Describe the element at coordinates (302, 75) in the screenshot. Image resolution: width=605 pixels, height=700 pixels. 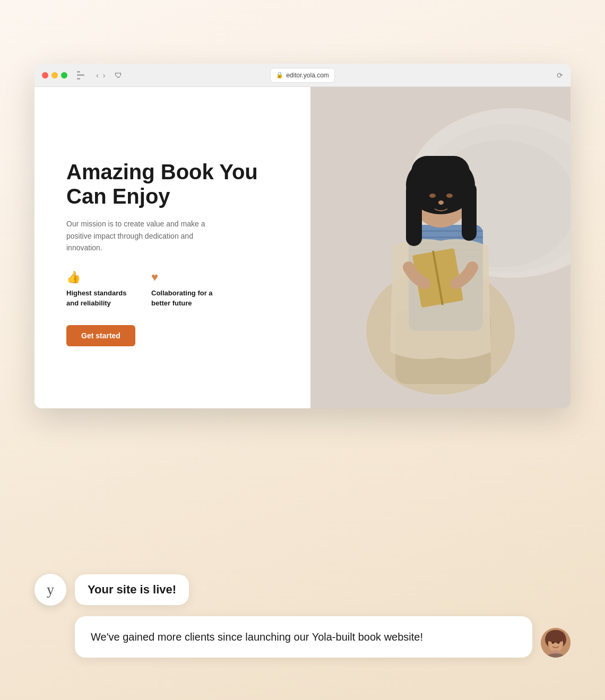
I see `url-bar: 🔒 editor.yola.com` at that location.